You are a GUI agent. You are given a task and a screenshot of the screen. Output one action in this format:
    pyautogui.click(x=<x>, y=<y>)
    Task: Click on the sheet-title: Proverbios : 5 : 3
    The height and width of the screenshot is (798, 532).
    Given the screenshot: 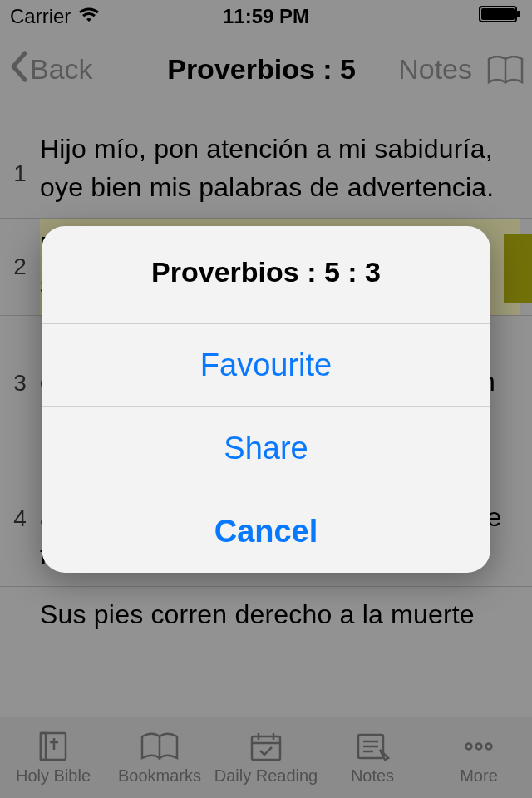 What is the action you would take?
    pyautogui.click(x=266, y=274)
    